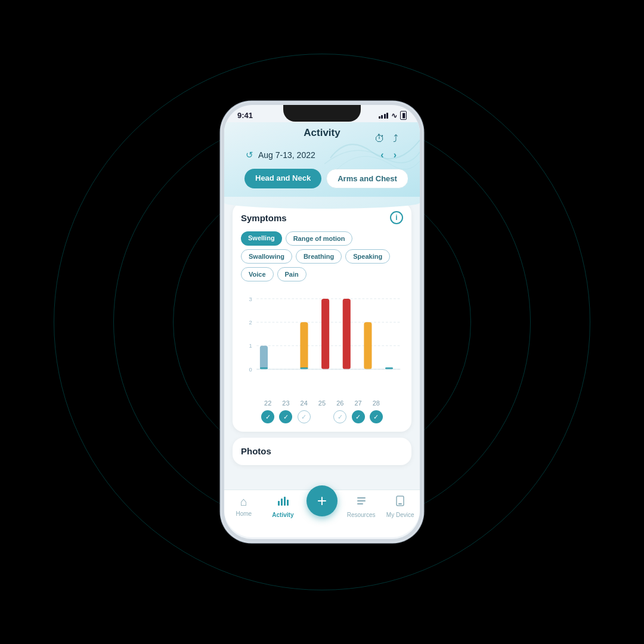  What do you see at coordinates (322, 513) in the screenshot?
I see `bottom-navigation: ⌂ Home Activity +` at bounding box center [322, 513].